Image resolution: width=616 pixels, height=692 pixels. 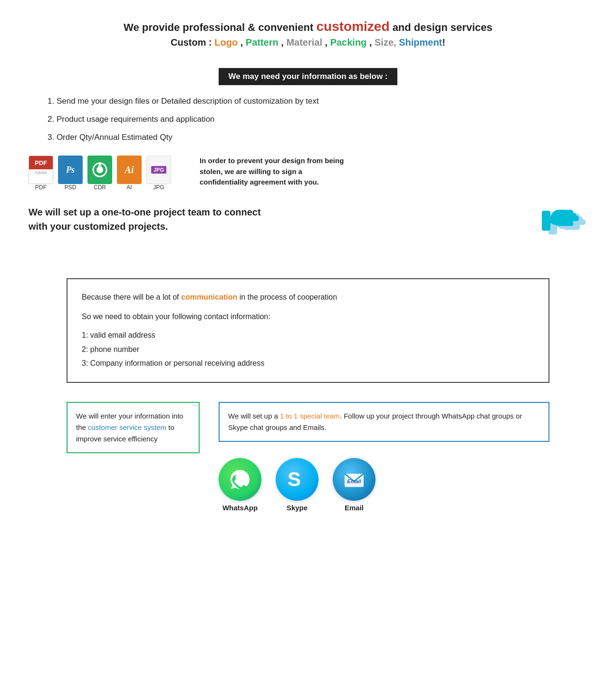 I want to click on header-line1: We provide professional & convenient cus…, so click(x=308, y=27).